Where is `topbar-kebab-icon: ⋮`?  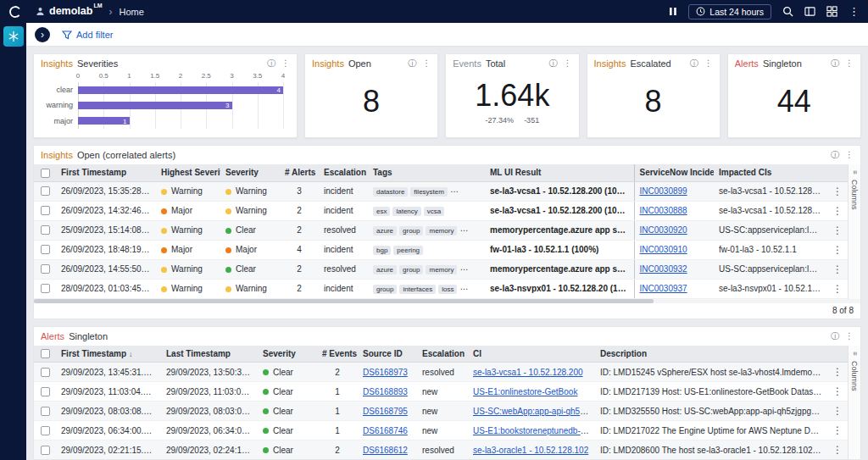
topbar-kebab-icon: ⋮ is located at coordinates (854, 12).